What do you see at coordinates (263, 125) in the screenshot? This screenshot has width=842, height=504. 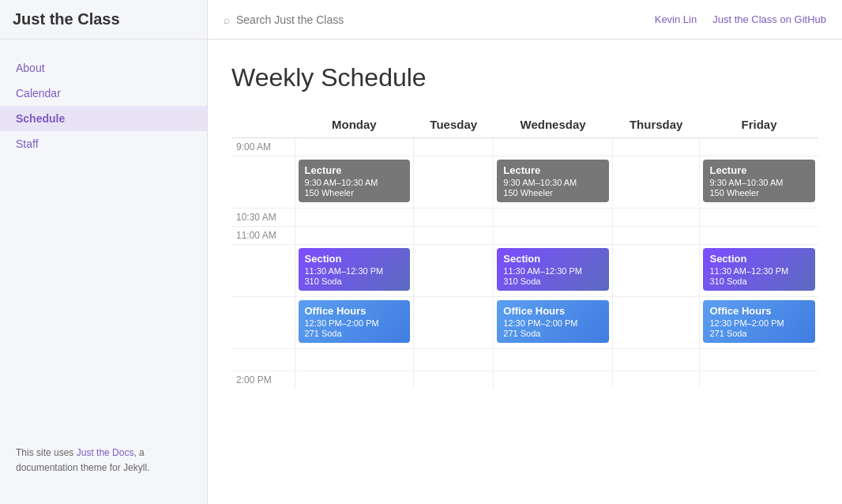 I see `time-header` at bounding box center [263, 125].